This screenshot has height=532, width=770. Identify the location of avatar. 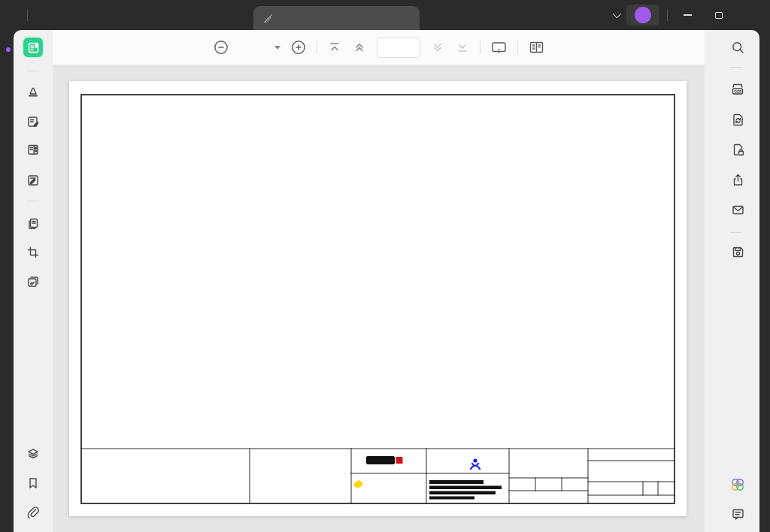
(643, 15).